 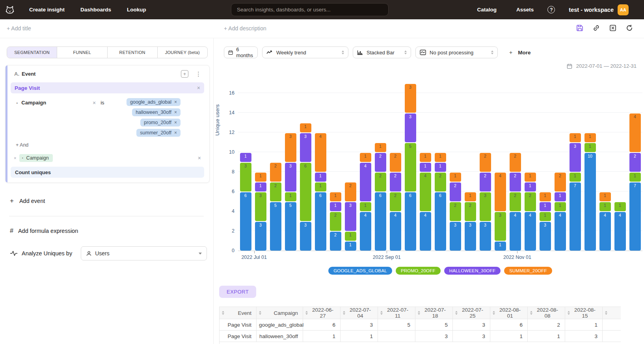 What do you see at coordinates (525, 9) in the screenshot?
I see `nav-assets: Assets` at bounding box center [525, 9].